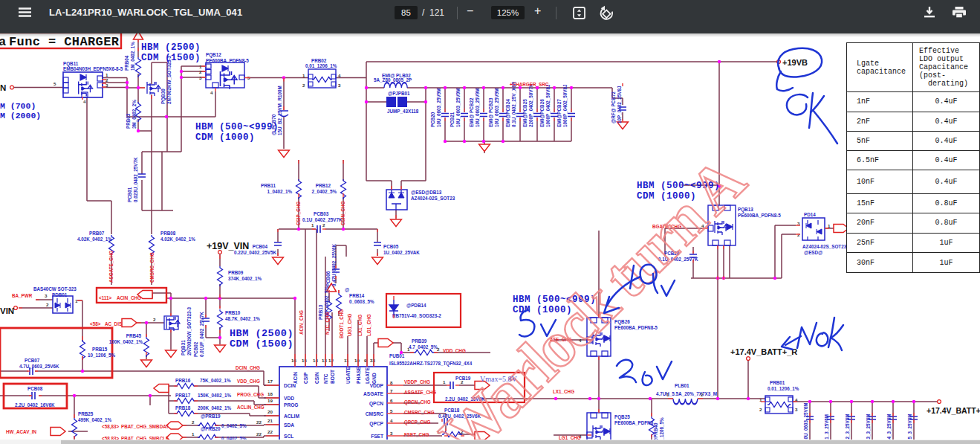 This screenshot has width=980, height=444. What do you see at coordinates (86, 414) in the screenshot?
I see `svg-text: PRB25` at bounding box center [86, 414].